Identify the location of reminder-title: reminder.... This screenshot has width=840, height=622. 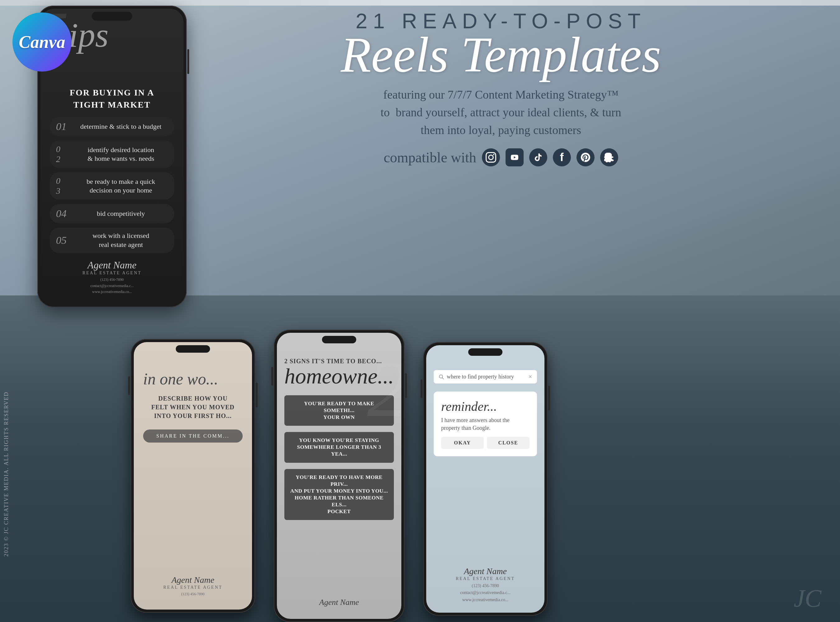
(485, 407).